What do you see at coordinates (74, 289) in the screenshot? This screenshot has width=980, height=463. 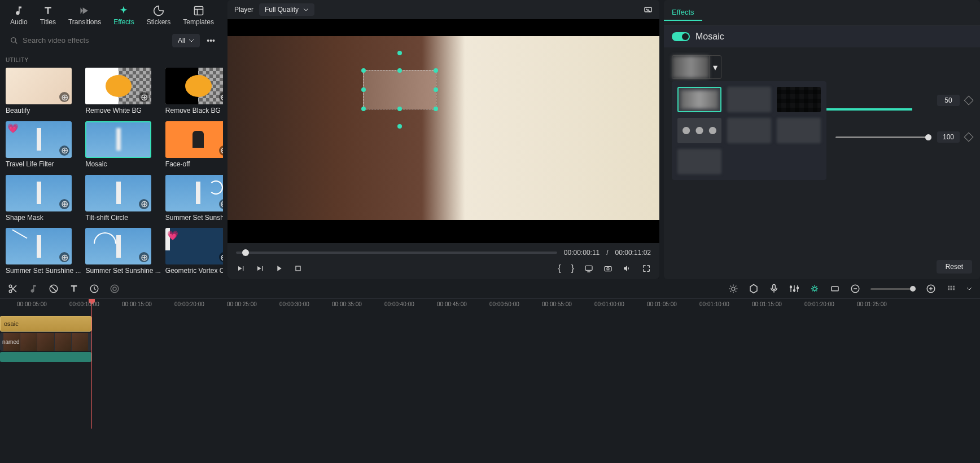 I see `text-tool-icon` at bounding box center [74, 289].